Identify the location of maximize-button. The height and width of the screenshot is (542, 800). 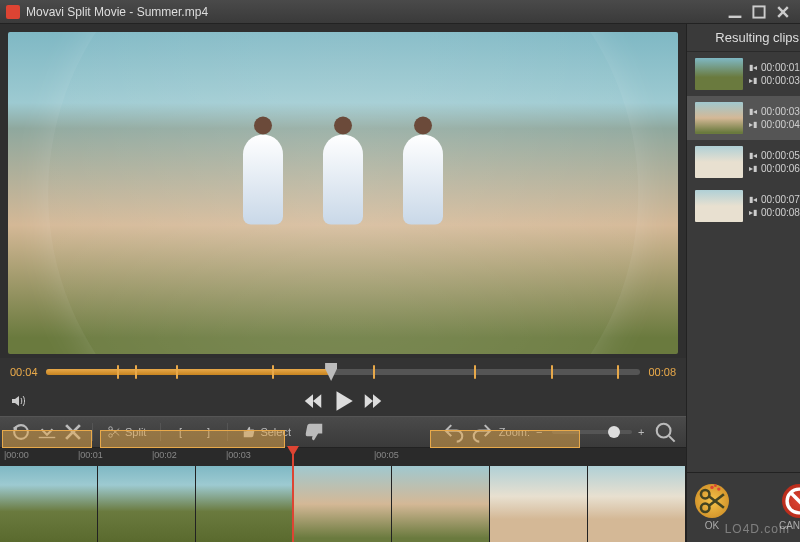
(759, 12).